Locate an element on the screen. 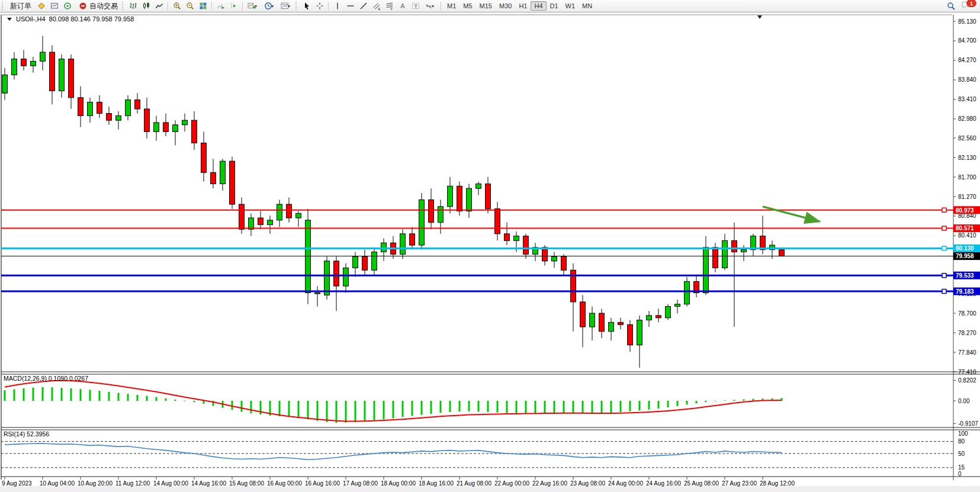 Image resolution: width=980 pixels, height=492 pixels. timeframe-M1: M1 is located at coordinates (451, 6).